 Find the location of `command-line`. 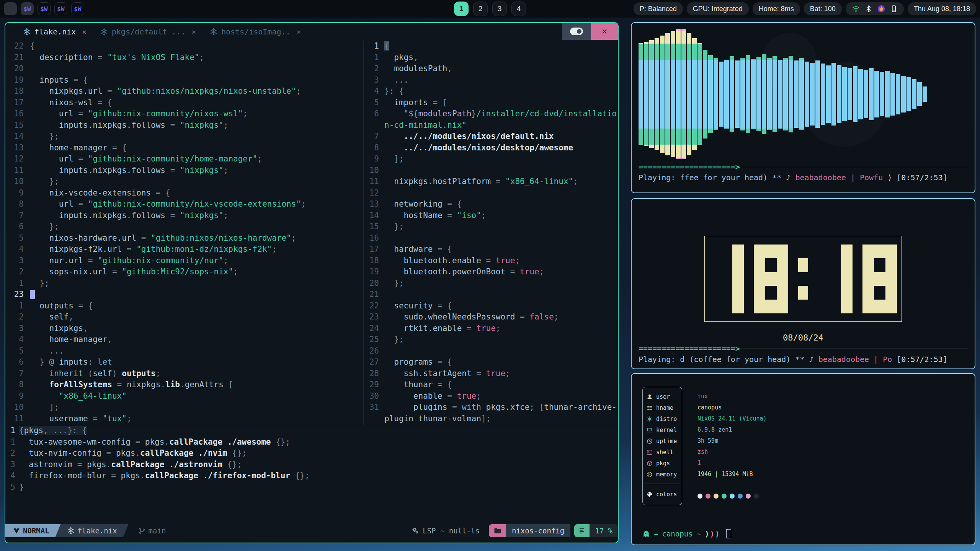

command-line is located at coordinates (312, 540).